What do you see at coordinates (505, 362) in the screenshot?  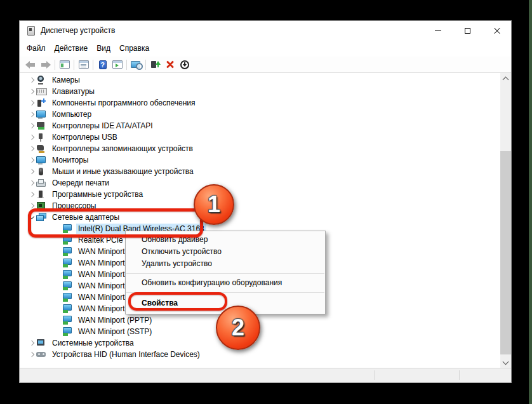 I see `scroll-down-button` at bounding box center [505, 362].